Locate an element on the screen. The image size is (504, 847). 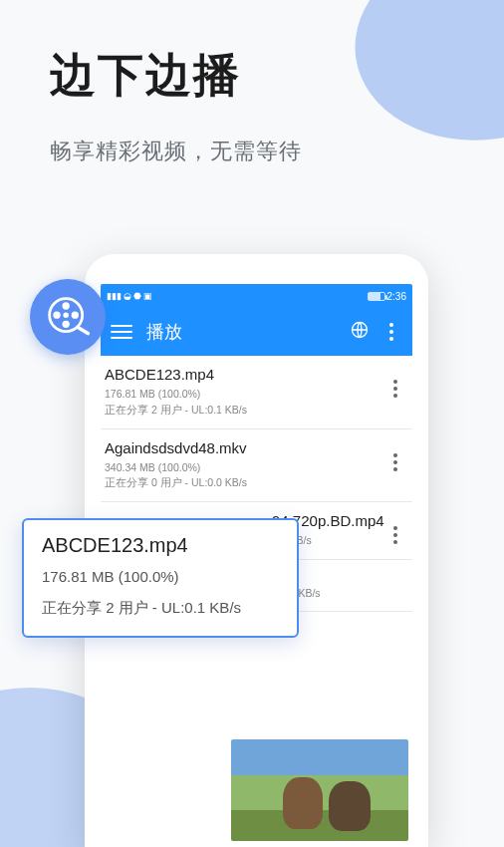
app-title: 播放 is located at coordinates (247, 332).